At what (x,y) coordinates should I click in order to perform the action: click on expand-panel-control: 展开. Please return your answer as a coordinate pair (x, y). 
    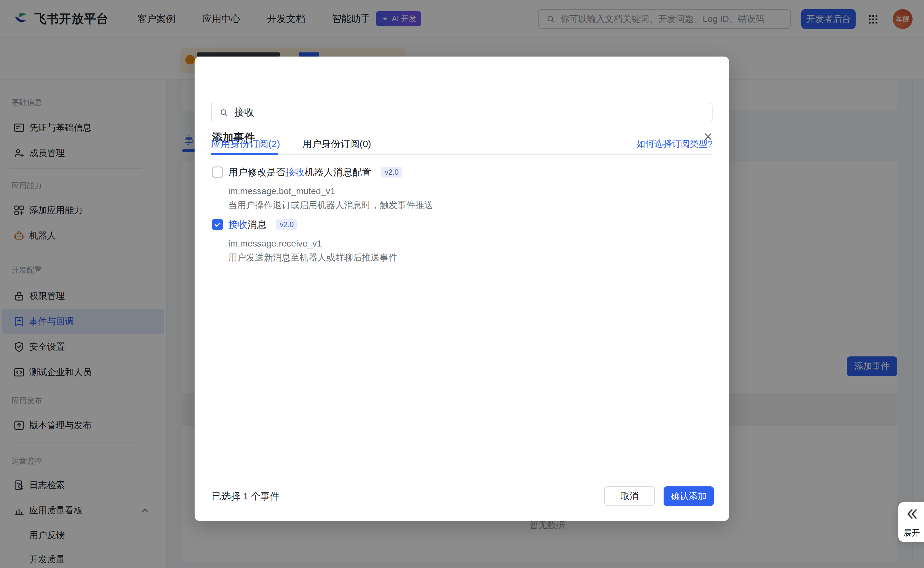
    Looking at the image, I should click on (911, 522).